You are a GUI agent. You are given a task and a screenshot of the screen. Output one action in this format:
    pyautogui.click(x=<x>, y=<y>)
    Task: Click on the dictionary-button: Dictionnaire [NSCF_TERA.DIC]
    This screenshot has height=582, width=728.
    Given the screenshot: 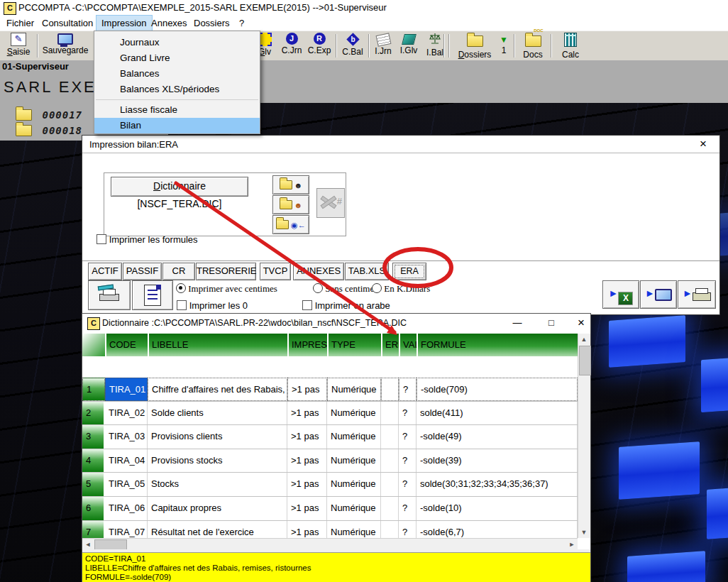 What is the action you would take?
    pyautogui.click(x=180, y=187)
    